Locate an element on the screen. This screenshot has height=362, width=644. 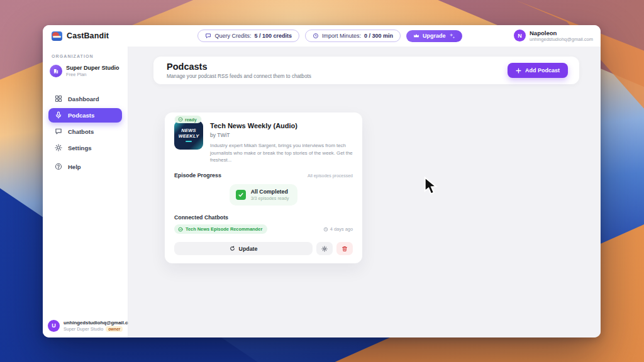
brand: CastBandit is located at coordinates (99, 36).